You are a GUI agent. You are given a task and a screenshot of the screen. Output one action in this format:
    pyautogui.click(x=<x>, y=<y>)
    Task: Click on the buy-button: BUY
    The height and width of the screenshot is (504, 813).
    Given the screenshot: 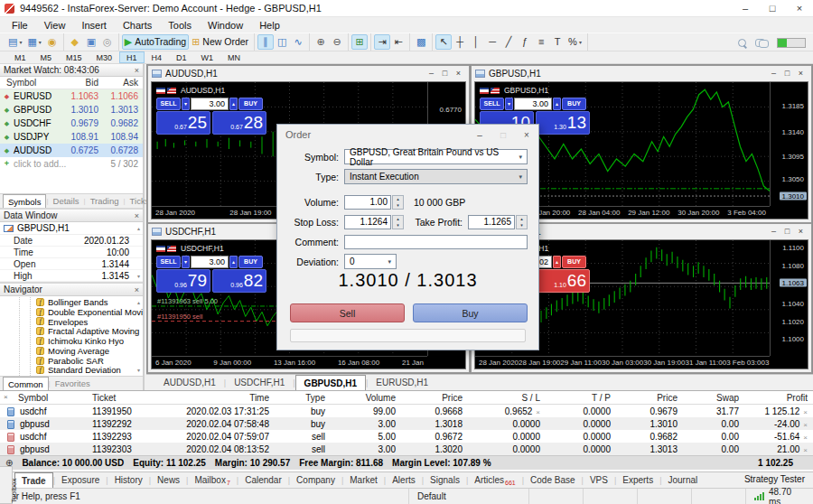 What is the action you would take?
    pyautogui.click(x=251, y=262)
    